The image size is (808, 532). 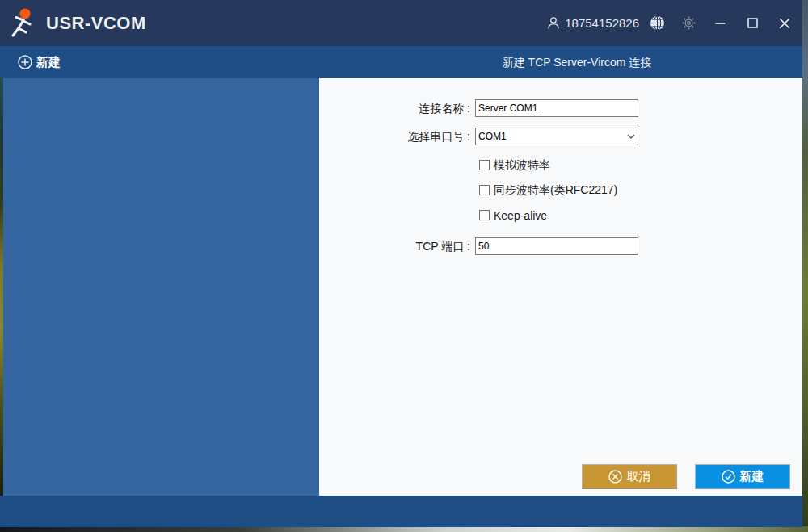 I want to click on desktop-wallpaper-strip, so click(x=404, y=530).